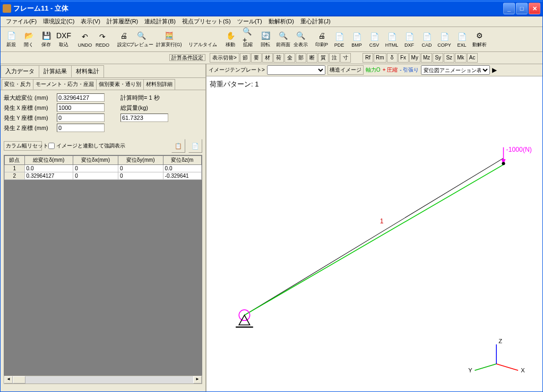 This screenshot has width=543, height=392. What do you see at coordinates (427, 39) in the screenshot?
I see `toolbar-CAD: 📄CAD` at bounding box center [427, 39].